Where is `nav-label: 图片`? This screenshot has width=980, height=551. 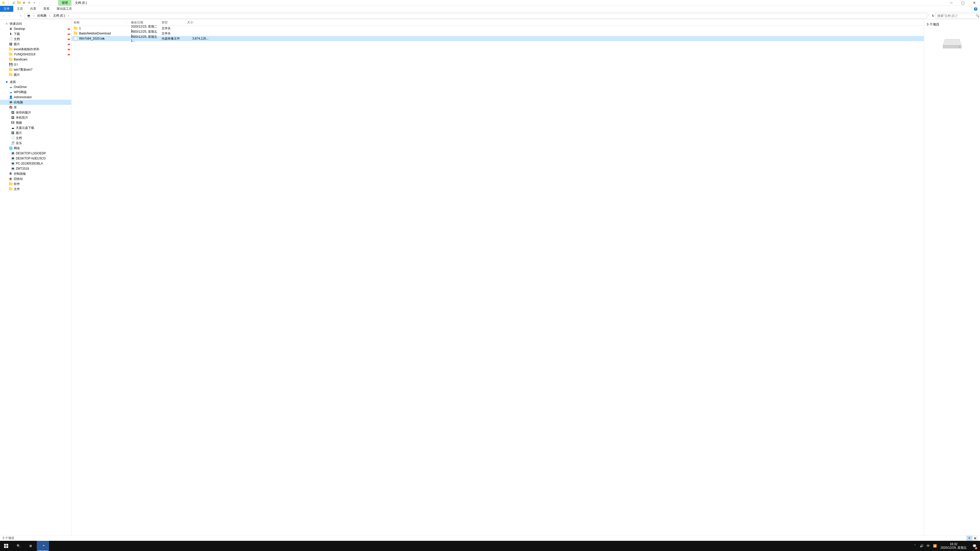 nav-label: 图片 is located at coordinates (19, 133).